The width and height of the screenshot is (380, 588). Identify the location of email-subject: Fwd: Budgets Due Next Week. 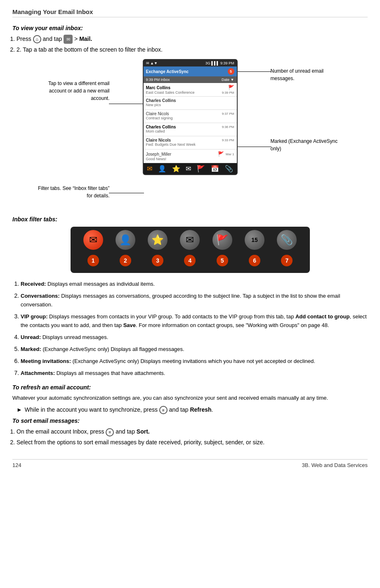
(171, 145).